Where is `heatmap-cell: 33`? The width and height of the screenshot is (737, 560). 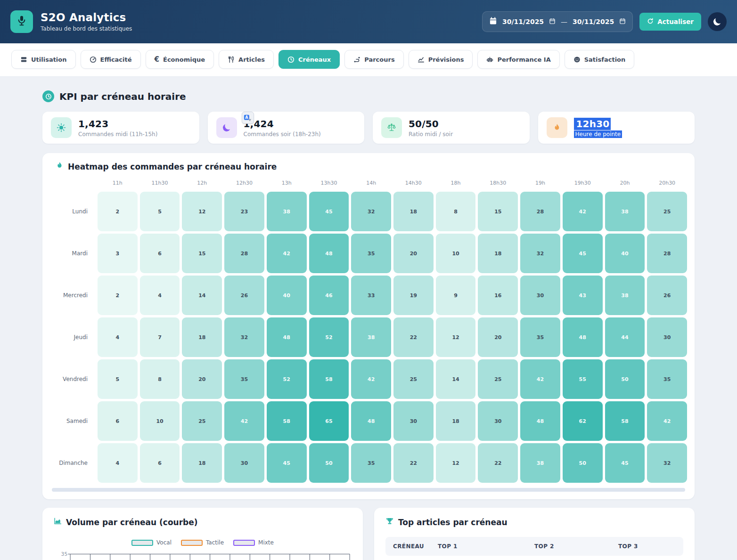
heatmap-cell: 33 is located at coordinates (371, 295).